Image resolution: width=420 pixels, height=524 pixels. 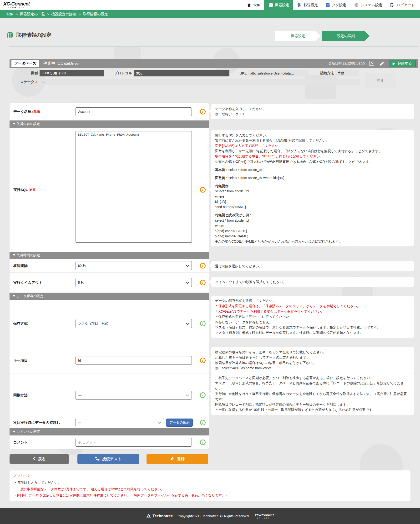 I want to click on gear-icon, so click(x=357, y=5).